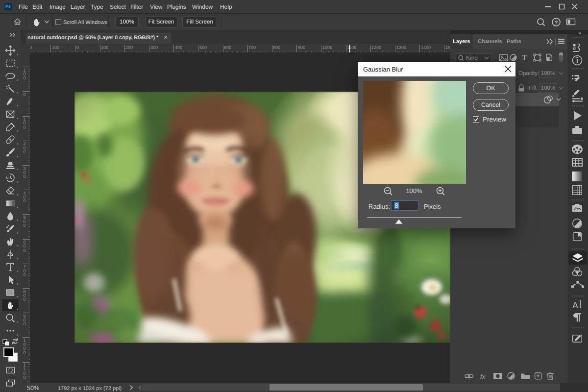  I want to click on svg-text: 300, so click(154, 48).